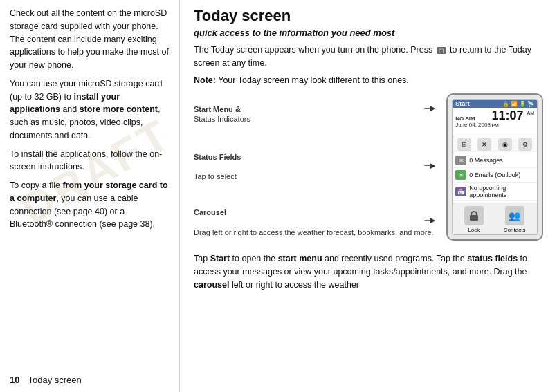 This screenshot has height=392, width=557. What do you see at coordinates (461, 192) in the screenshot?
I see `appointments-icon: 📅` at bounding box center [461, 192].